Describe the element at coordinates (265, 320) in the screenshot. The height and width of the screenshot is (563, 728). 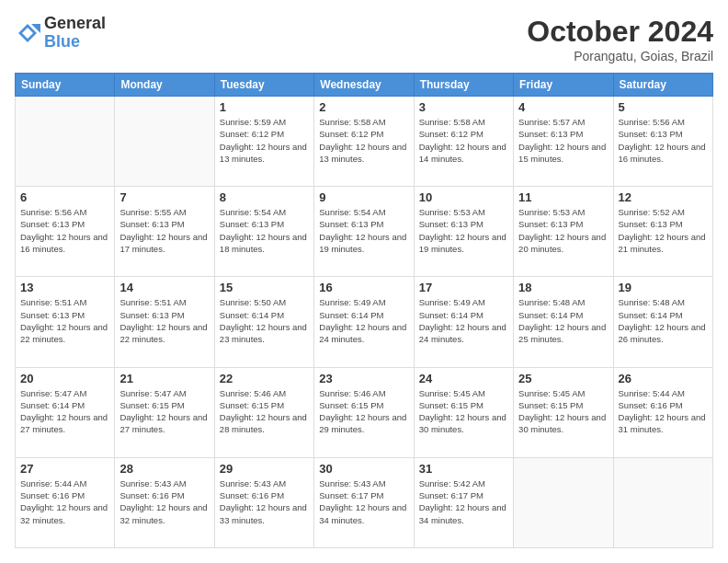
I see `day-info: Sunrise: 5:50 AM Sunset: 6:14 PM Dayligh…` at that location.